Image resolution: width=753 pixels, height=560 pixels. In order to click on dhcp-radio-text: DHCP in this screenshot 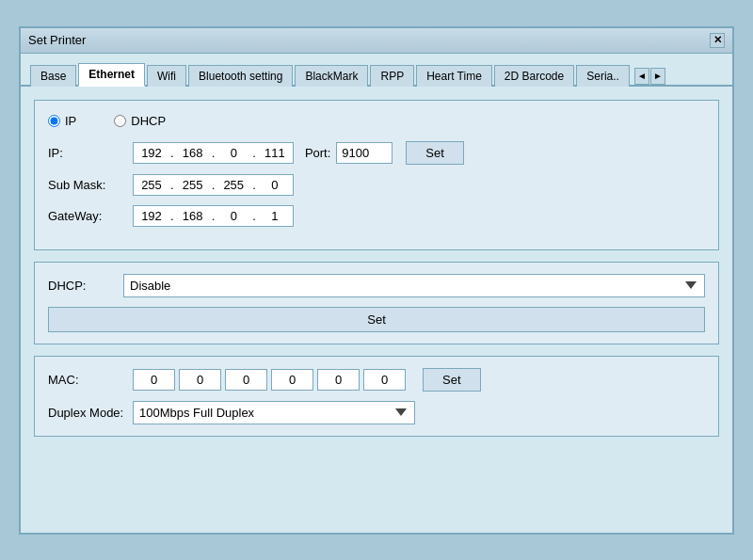, I will do `click(149, 120)`.